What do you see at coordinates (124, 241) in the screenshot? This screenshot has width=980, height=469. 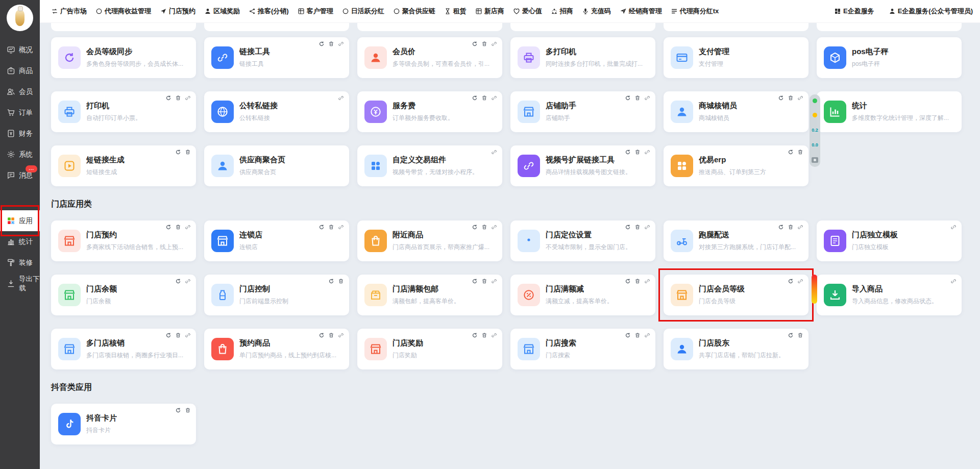 I see `app-card: 门店预约多商家线下活动组合销售，线上预...` at bounding box center [124, 241].